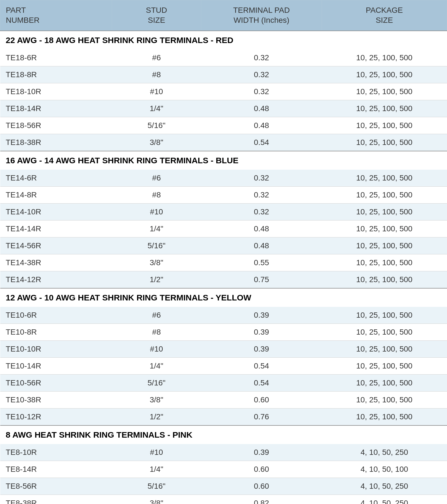  What do you see at coordinates (56, 178) in the screenshot?
I see `cell-part-number: TE14-6R` at bounding box center [56, 178].